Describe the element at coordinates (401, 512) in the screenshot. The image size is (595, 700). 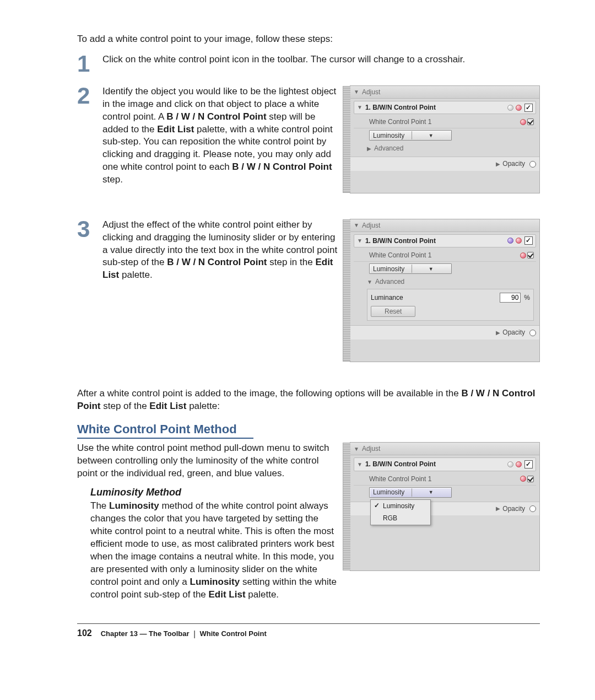
I see `method-dropdown-list: Luminosity RGB` at that location.